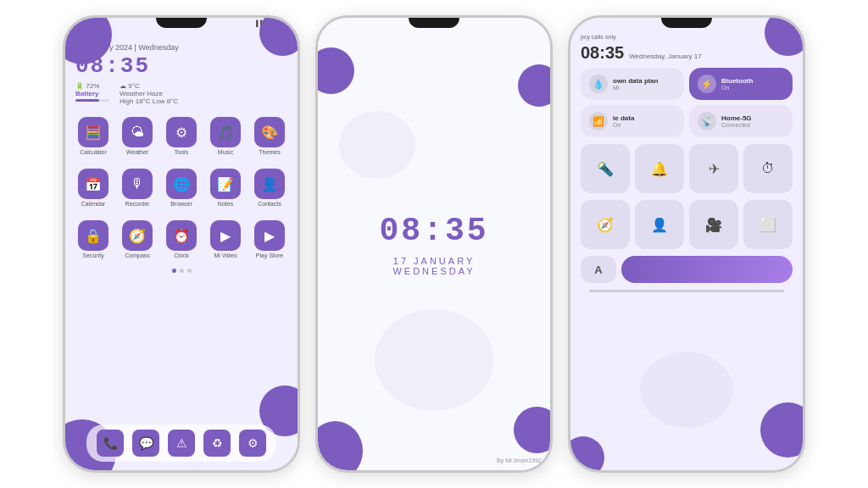 Image resolution: width=868 pixels, height=488 pixels. What do you see at coordinates (270, 239) in the screenshot?
I see `app-playstore: ▶ Play Store` at bounding box center [270, 239].